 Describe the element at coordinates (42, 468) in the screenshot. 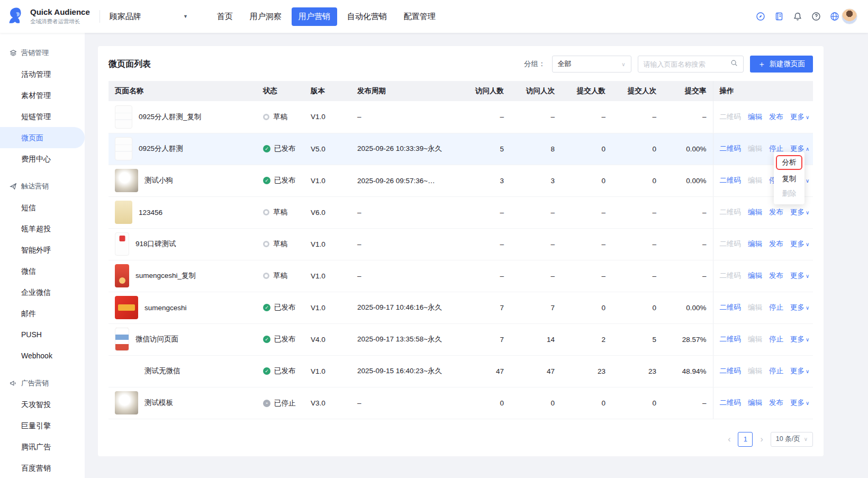

I see `sidebar-item-百度营销: 百度营销` at that location.